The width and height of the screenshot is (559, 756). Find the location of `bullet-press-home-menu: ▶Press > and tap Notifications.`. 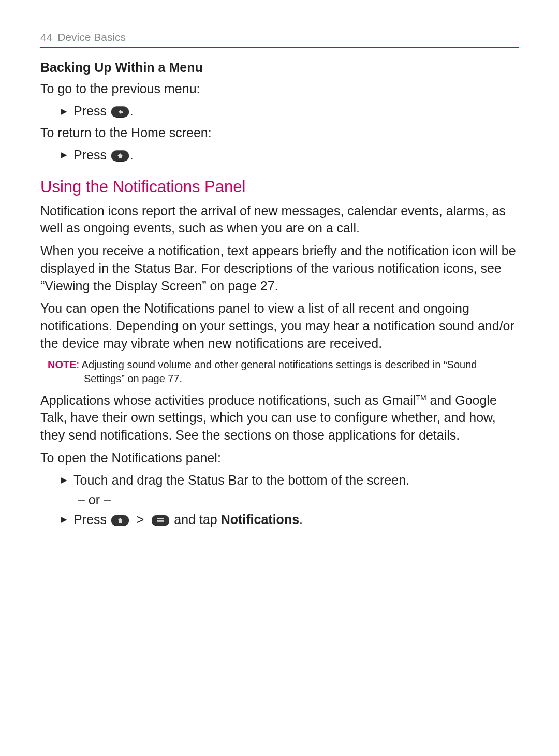

bullet-press-home-menu: ▶Press > and tap Notifications. is located at coordinates (290, 520).